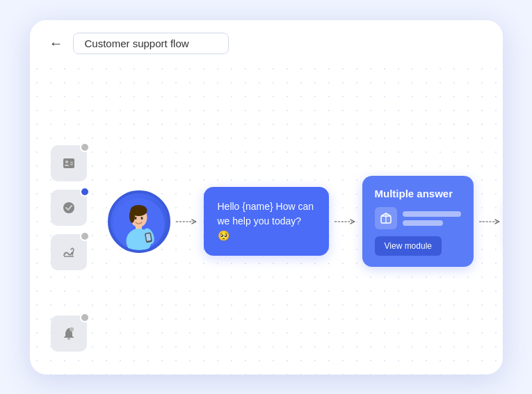 This screenshot has height=394, width=532. Describe the element at coordinates (69, 208) in the screenshot. I see `sidebar-check-button` at that location.